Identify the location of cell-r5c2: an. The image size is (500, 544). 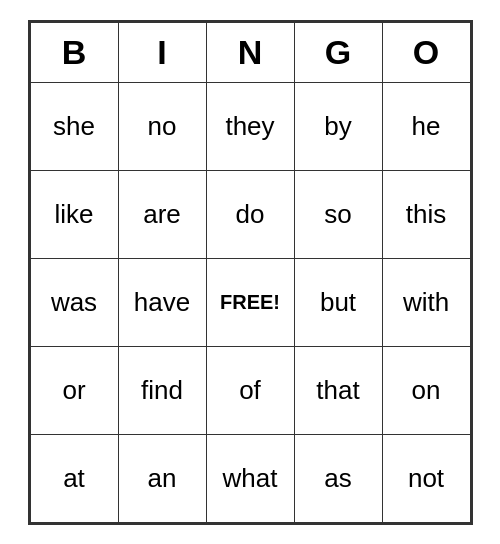
(162, 478).